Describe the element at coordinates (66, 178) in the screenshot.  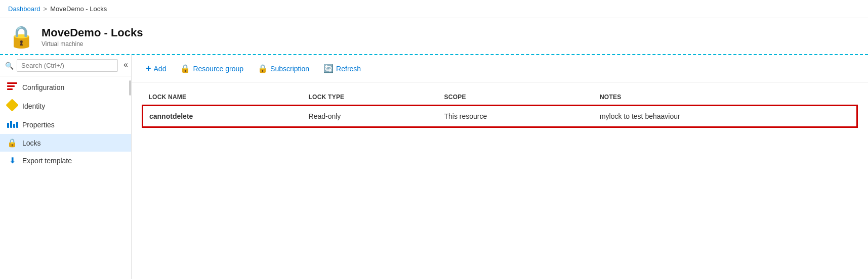
I see `sidebar-nav: Configuration Identity` at that location.